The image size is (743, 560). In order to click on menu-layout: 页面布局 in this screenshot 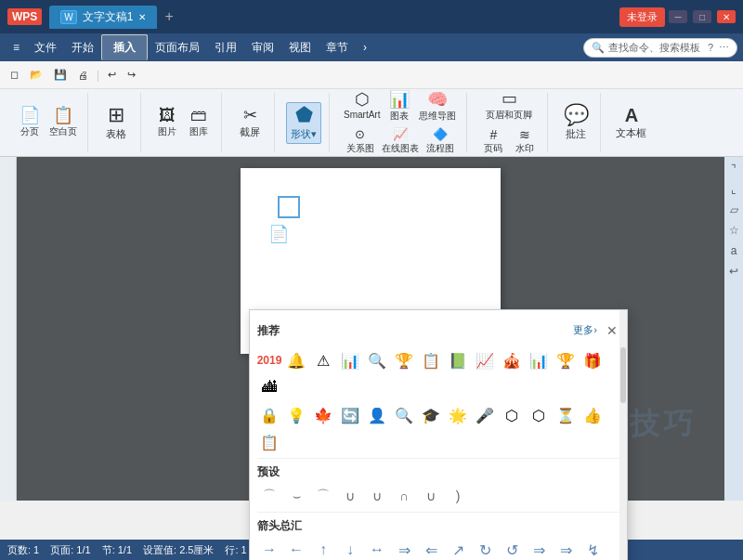, I will do `click(177, 48)`.